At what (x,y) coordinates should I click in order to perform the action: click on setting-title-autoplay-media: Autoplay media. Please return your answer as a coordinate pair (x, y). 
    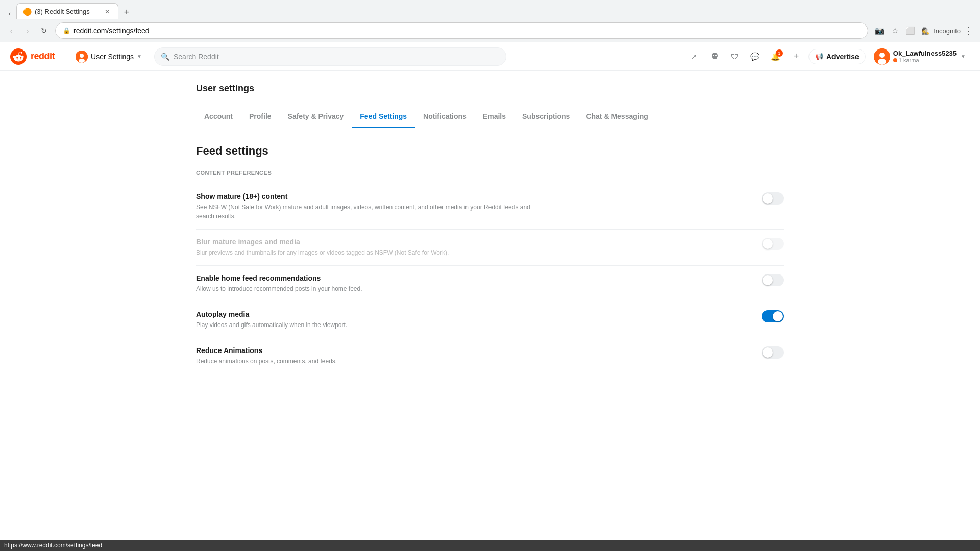
    Looking at the image, I should click on (370, 314).